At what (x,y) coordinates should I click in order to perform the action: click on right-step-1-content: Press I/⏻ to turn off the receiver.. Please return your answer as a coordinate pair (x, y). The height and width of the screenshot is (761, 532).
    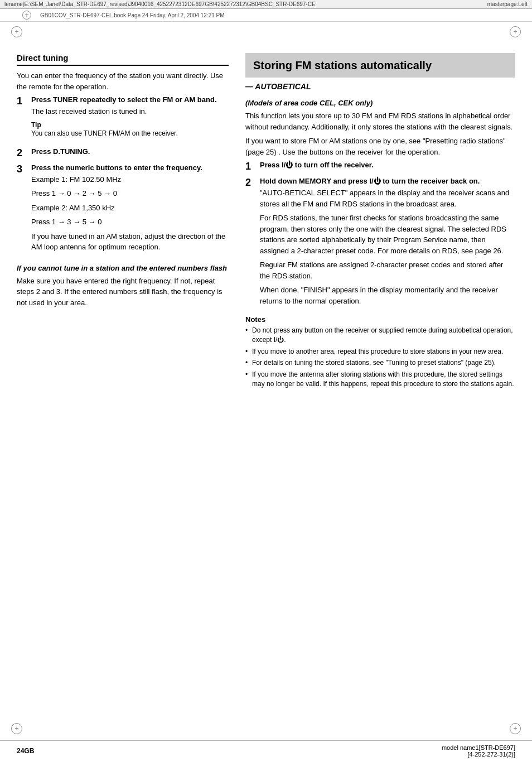
    Looking at the image, I should click on (388, 166).